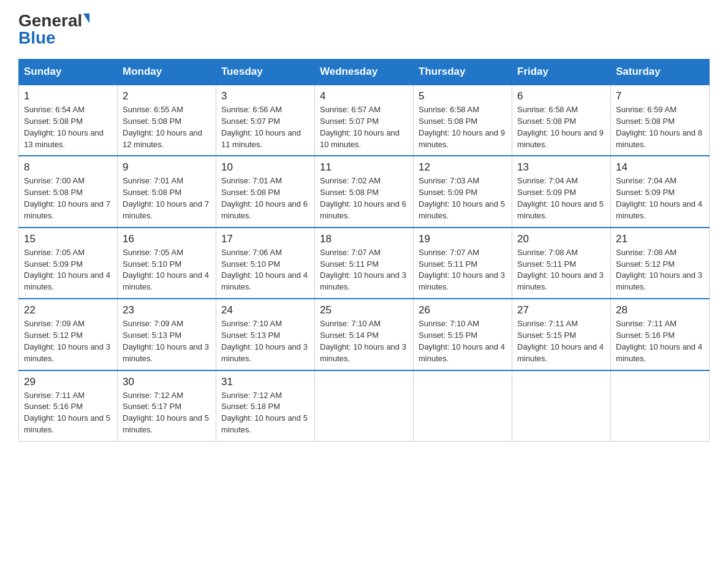 The image size is (728, 563). What do you see at coordinates (68, 239) in the screenshot?
I see `day-number: 15` at bounding box center [68, 239].